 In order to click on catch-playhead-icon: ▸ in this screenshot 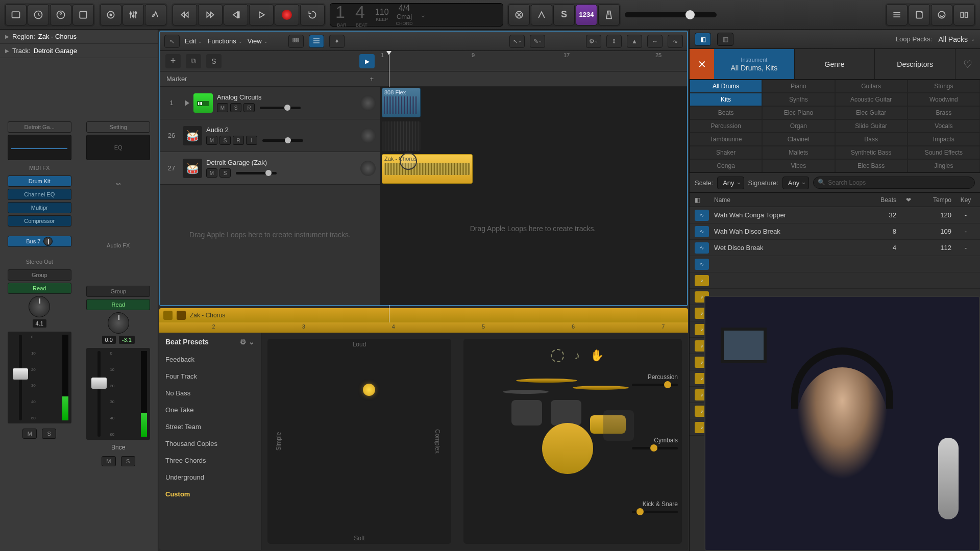, I will do `click(367, 61)`.